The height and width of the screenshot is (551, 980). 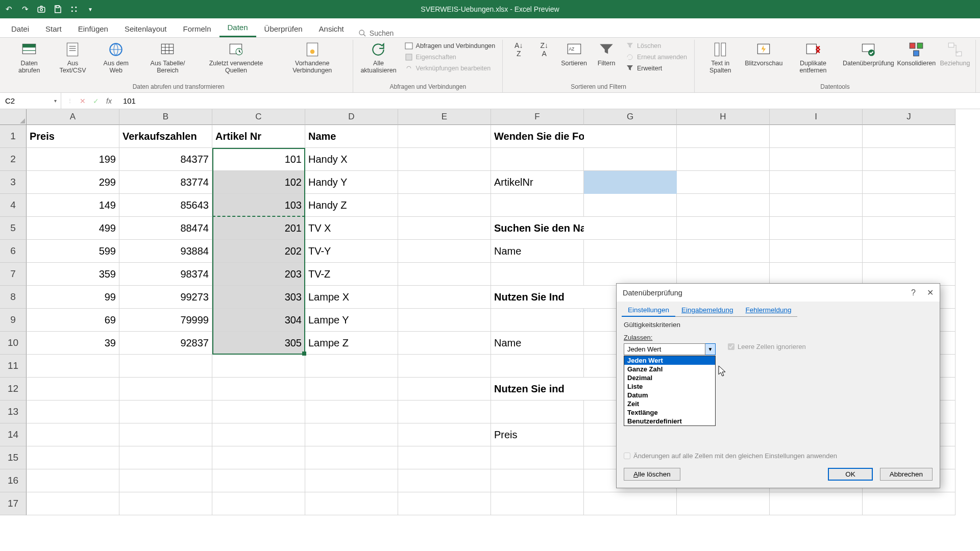 What do you see at coordinates (778, 293) in the screenshot?
I see `dialog-titlebar: Datenüberprüfung ? ✕` at bounding box center [778, 293].